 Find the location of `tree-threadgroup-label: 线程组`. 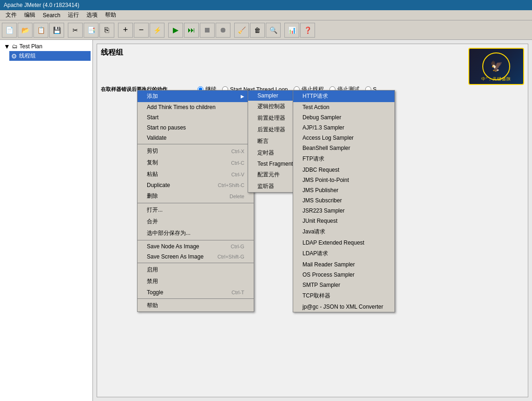

tree-threadgroup-label: 线程组 is located at coordinates (27, 56).